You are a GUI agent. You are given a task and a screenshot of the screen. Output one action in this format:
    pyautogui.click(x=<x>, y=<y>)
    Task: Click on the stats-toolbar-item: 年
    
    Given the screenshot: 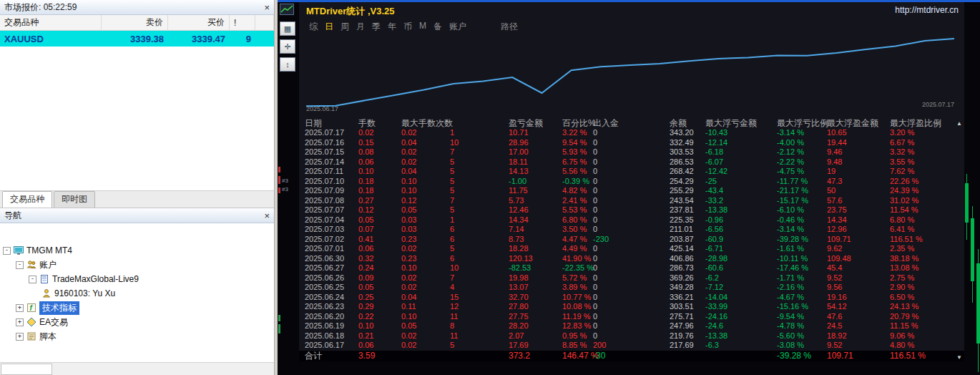 What is the action you would take?
    pyautogui.click(x=392, y=27)
    